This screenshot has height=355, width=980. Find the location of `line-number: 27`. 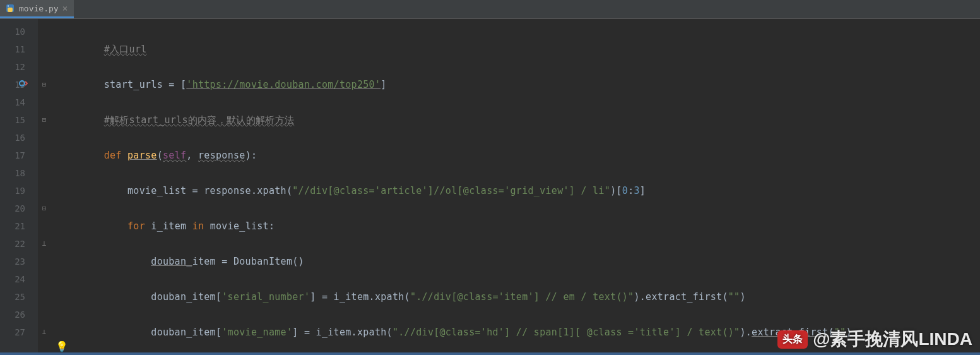

line-number: 27 is located at coordinates (13, 332).